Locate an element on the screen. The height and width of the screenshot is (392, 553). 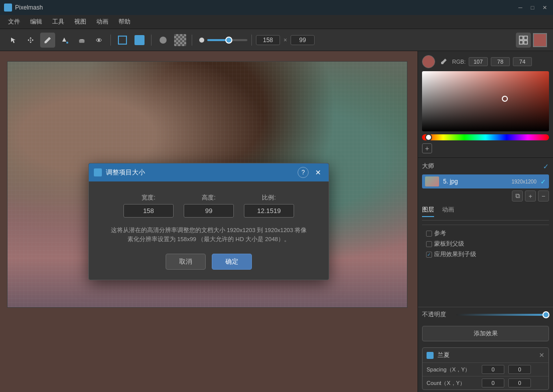
opacity-row: 不透明度 is located at coordinates (486, 315).